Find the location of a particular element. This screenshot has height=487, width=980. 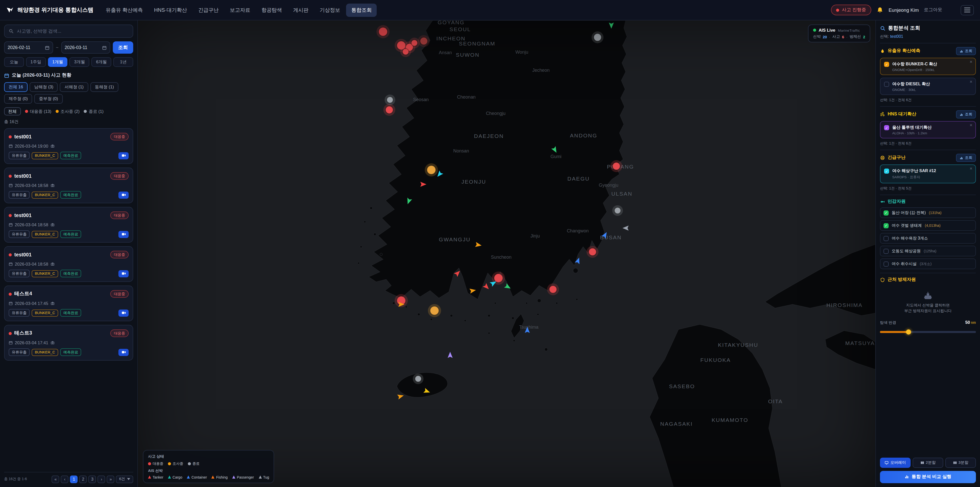

nav-item: 항공탐색 is located at coordinates (272, 10).